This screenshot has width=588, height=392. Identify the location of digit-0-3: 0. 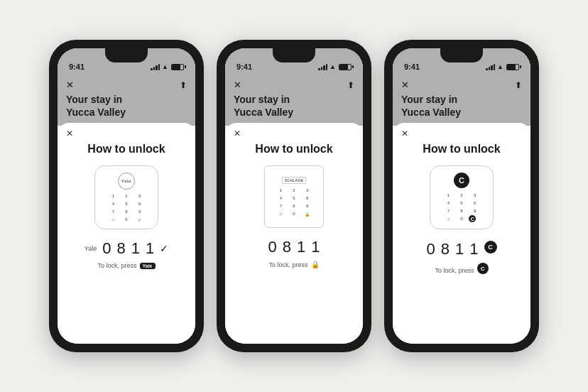
(431, 249).